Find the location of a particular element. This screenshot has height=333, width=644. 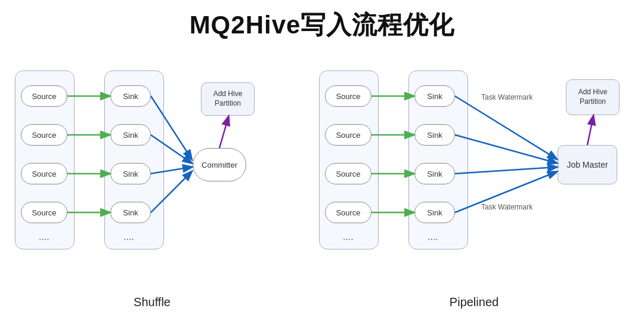

source-node-r2: Source is located at coordinates (348, 135).